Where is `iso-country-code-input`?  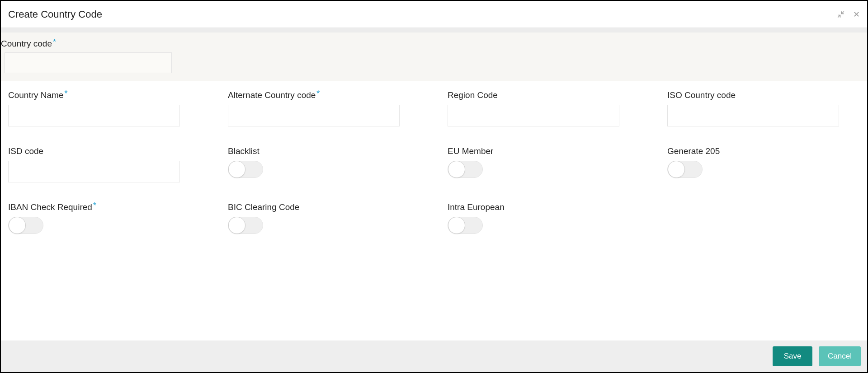 iso-country-code-input is located at coordinates (753, 116).